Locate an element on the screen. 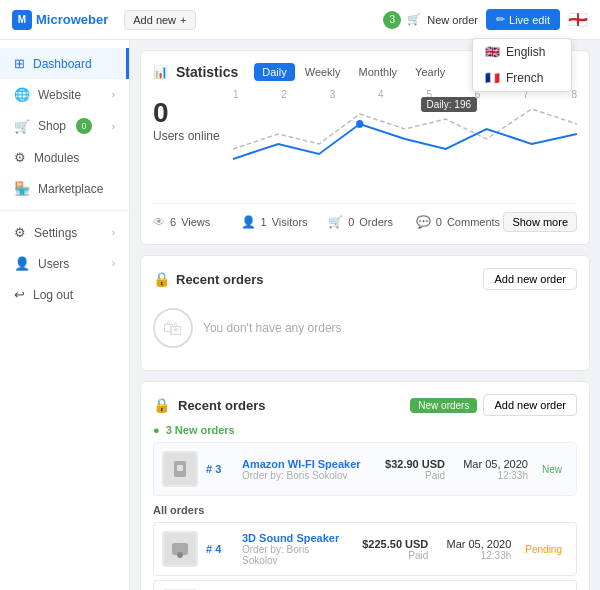  order-time-4: 12:33h is located at coordinates (474, 556).